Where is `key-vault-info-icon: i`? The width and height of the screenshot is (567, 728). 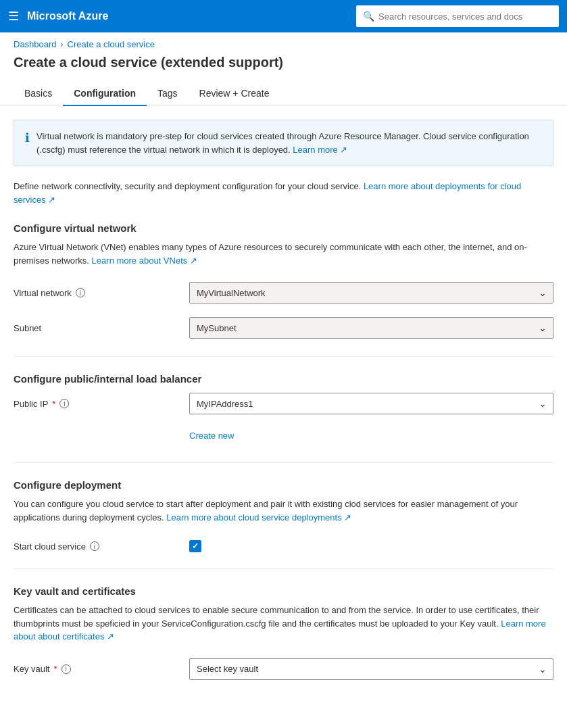
key-vault-info-icon: i is located at coordinates (66, 669).